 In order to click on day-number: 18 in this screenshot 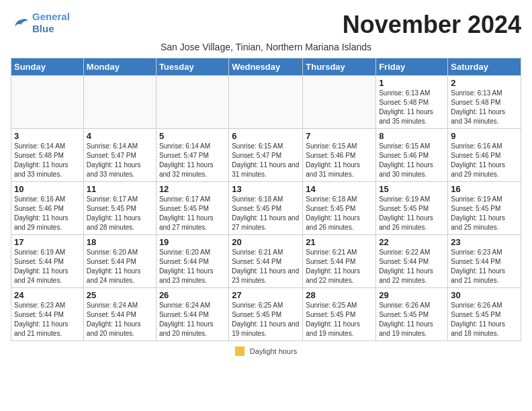, I will do `click(120, 242)`.